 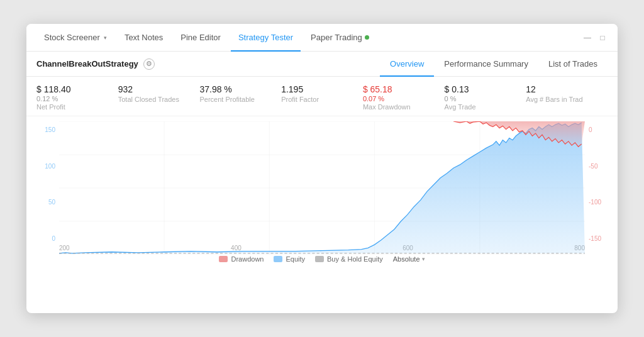 What do you see at coordinates (349, 259) in the screenshot?
I see `legend-buy-hold: Buy & Hold Equity` at bounding box center [349, 259].